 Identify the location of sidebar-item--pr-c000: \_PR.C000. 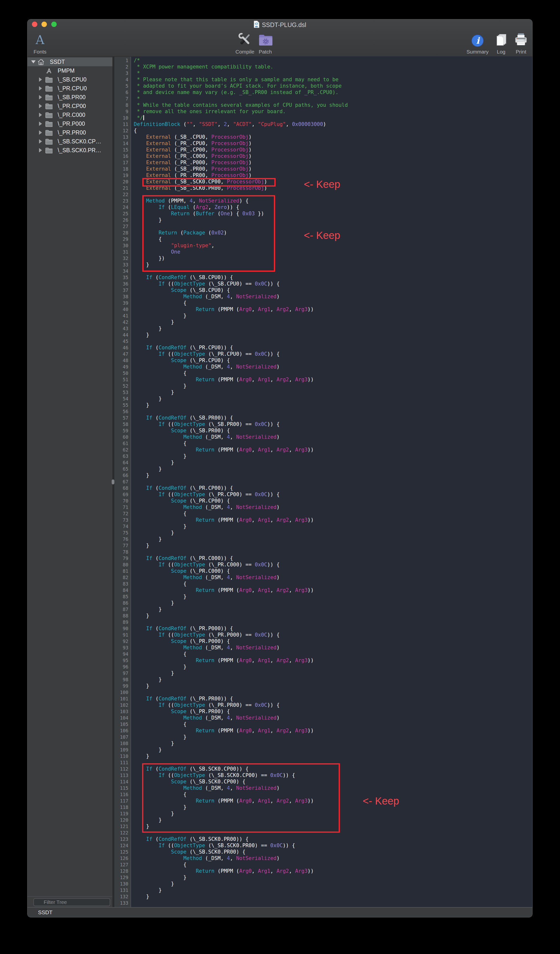
(70, 115).